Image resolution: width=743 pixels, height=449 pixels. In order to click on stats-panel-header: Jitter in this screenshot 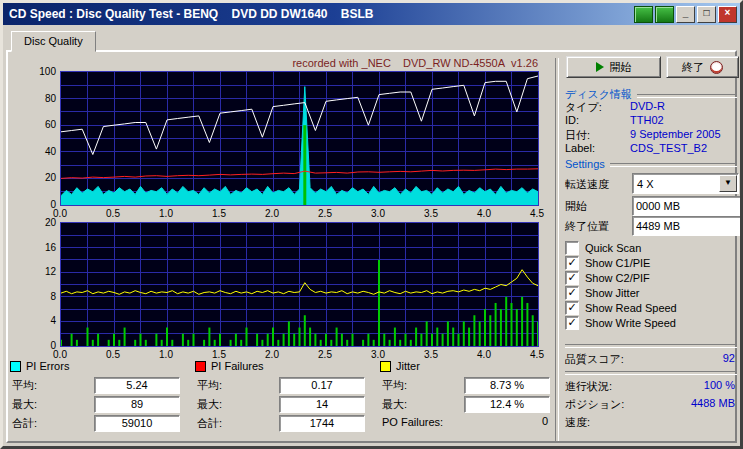, I will do `click(400, 366)`.